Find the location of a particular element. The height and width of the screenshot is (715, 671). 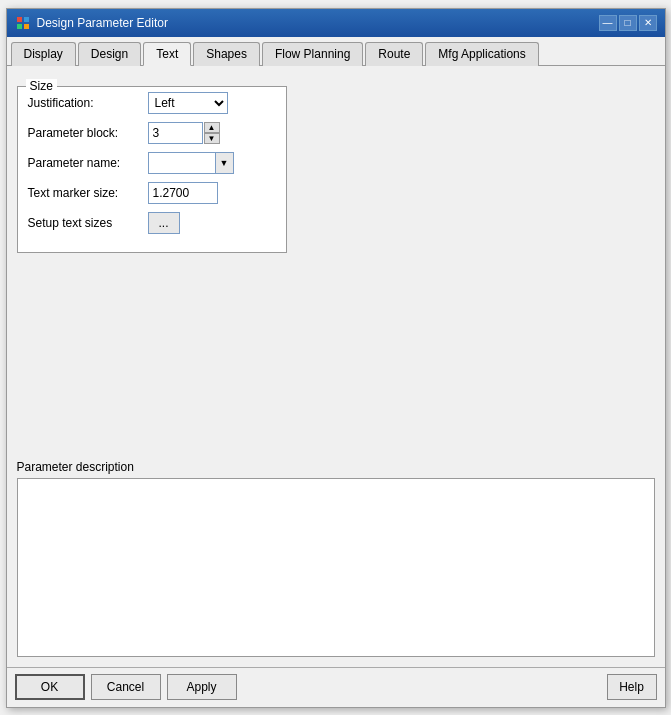

justification-row: Justification: Left Center Right is located at coordinates (152, 103).